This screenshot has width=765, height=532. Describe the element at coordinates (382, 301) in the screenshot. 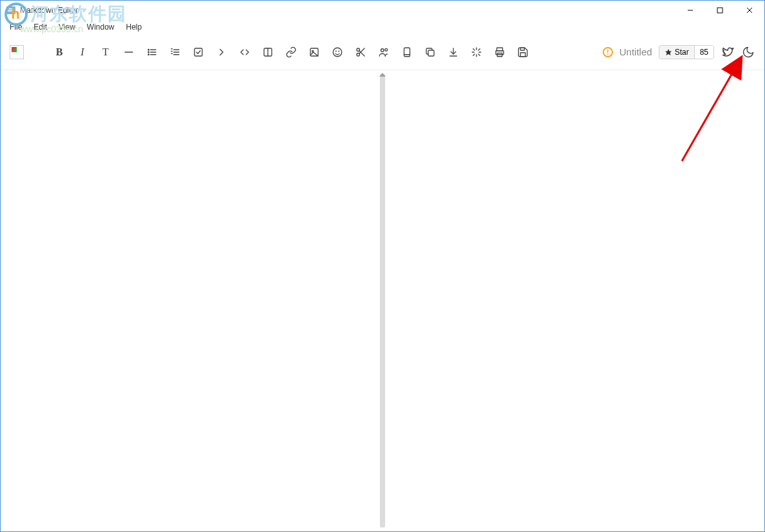

I see `scrollbar-track` at that location.